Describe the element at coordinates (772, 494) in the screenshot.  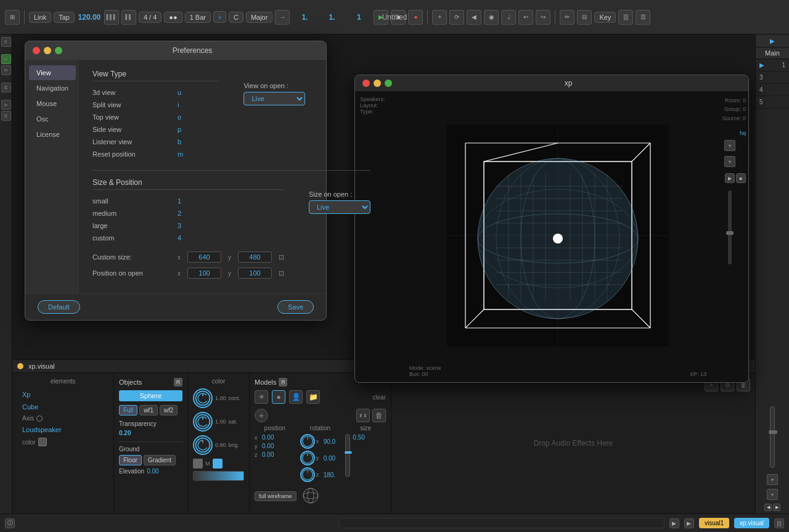
I see `right-dropdown-2: ▾` at that location.